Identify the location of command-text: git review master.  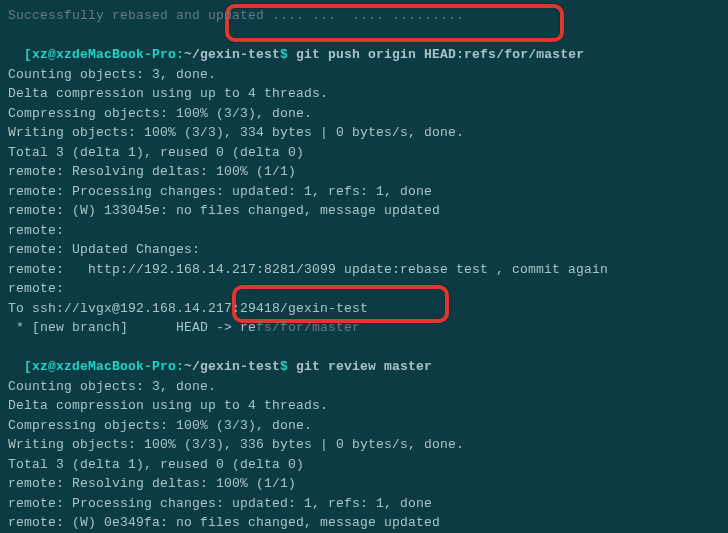
(364, 366).